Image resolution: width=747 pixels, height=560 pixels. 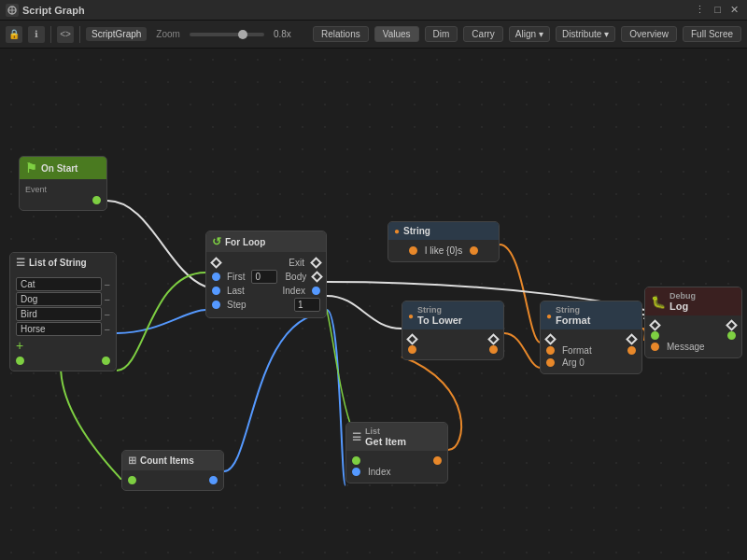 What do you see at coordinates (266, 263) in the screenshot?
I see `forloop-exec-row: Exit` at bounding box center [266, 263].